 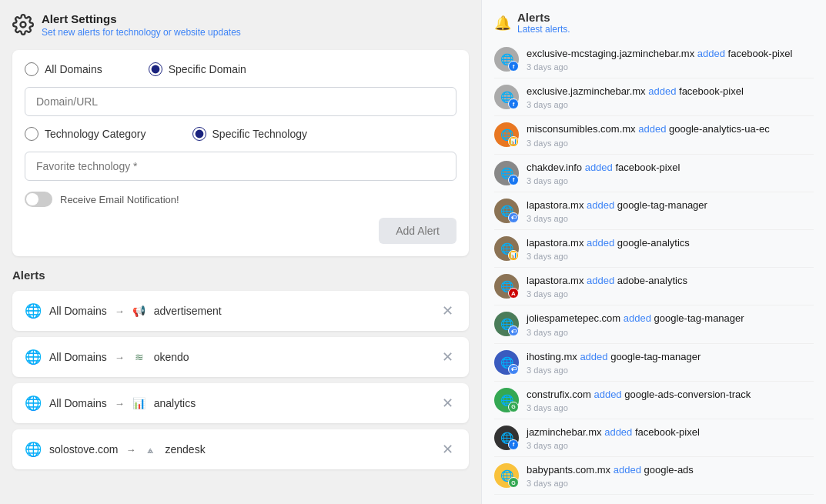 I want to click on feed-item-text: lapastora.mx added google-tag-manager 3 …, so click(x=670, y=211).